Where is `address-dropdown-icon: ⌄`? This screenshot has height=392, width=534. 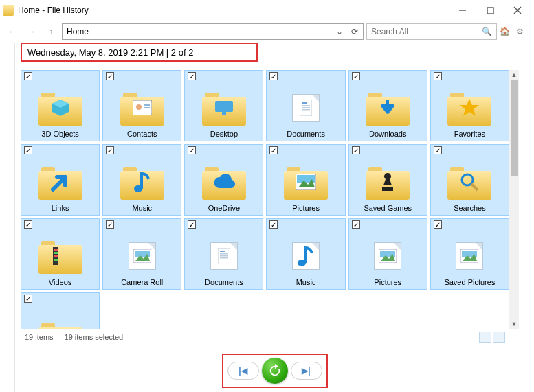 address-dropdown-icon: ⌄ is located at coordinates (340, 32).